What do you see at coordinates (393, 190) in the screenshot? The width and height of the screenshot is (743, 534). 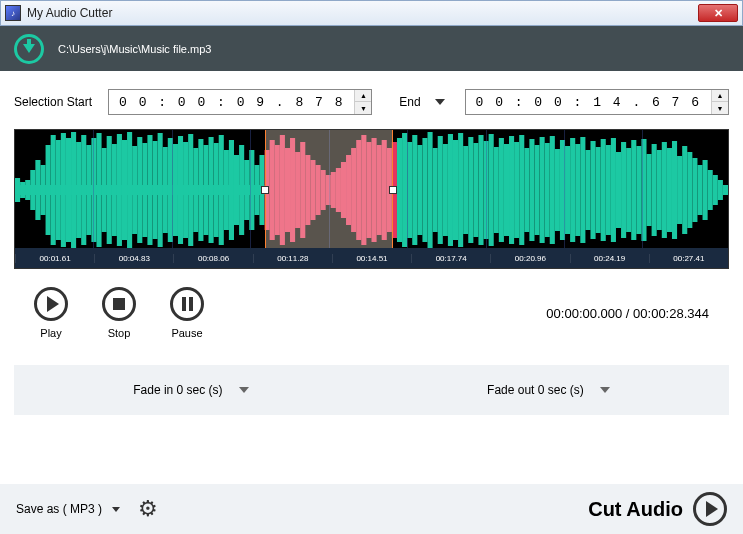 I see `selection-handle-end` at bounding box center [393, 190].